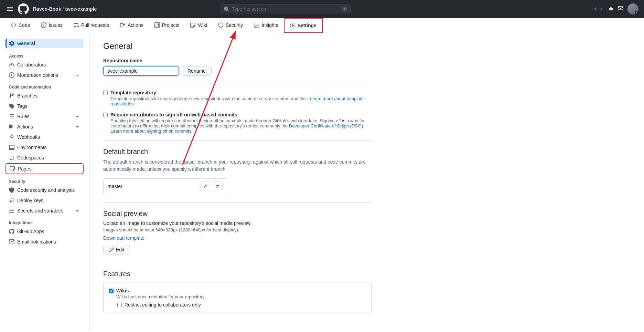 The width and height of the screenshot is (644, 332). Describe the element at coordinates (151, 131) in the screenshot. I see `sign-off-learn-link: Learn more about signing off on commits` at that location.